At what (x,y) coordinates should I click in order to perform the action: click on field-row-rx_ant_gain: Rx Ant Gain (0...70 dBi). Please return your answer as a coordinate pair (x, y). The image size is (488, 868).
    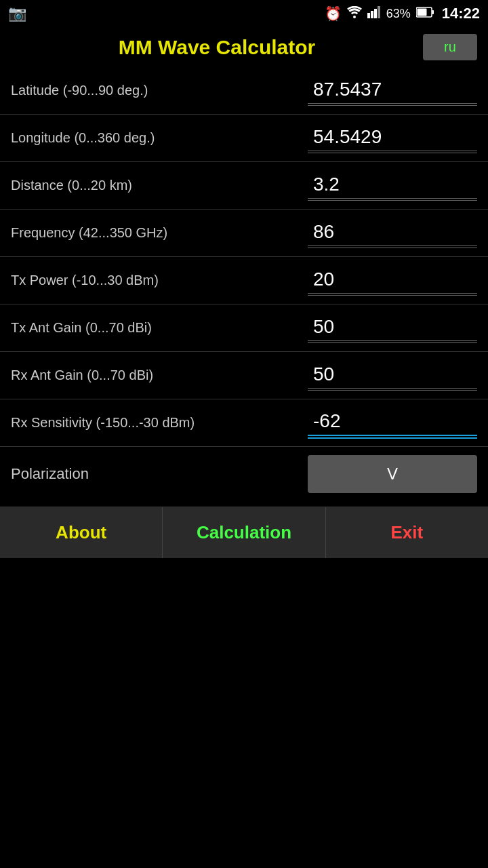
    Looking at the image, I should click on (244, 376).